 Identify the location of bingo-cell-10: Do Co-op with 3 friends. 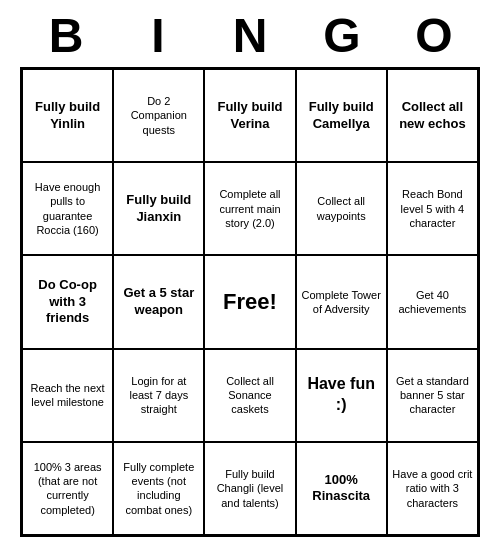
(68, 302).